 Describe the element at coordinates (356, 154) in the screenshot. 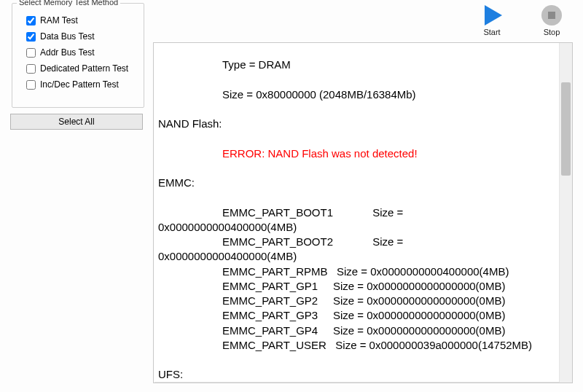

I see `output-line: ERROR: NAND Flash was not detected!` at that location.